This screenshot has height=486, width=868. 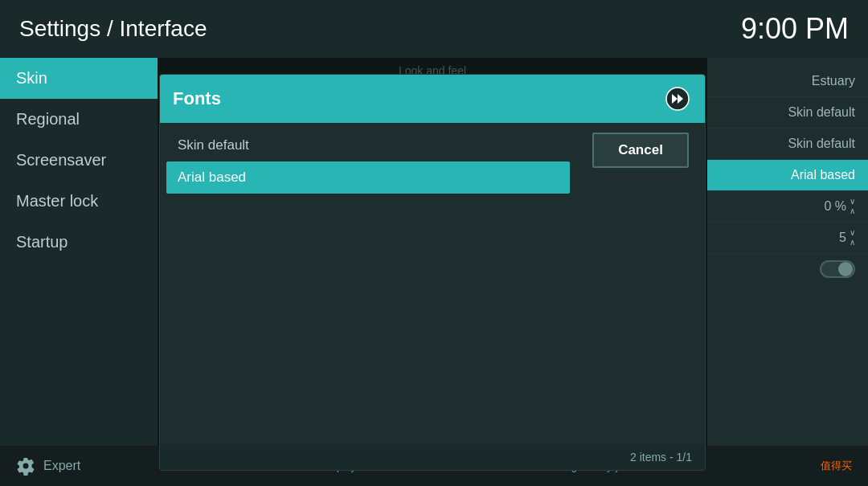 I want to click on toggle-container, so click(x=788, y=269).